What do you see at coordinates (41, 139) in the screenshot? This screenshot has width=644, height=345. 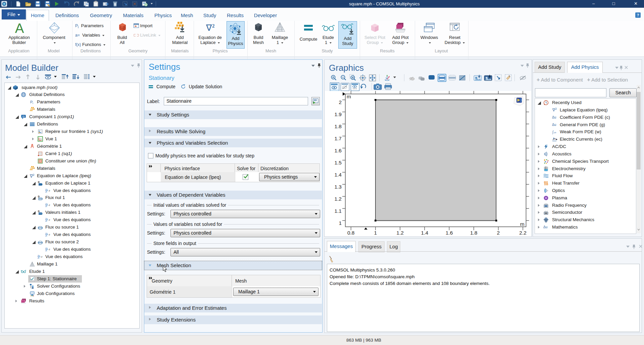 I see `svg-text: xy` at bounding box center [41, 139].